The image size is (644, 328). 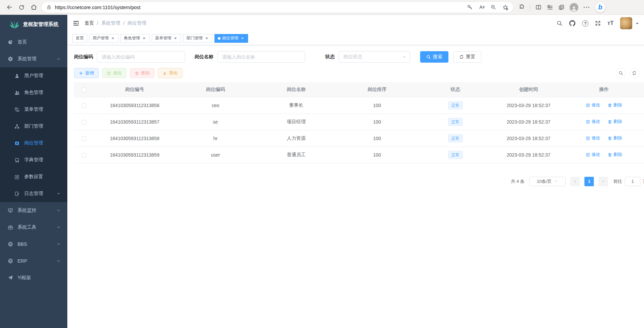 I want to click on sidebar-item-user-mgmt: 用户管理, so click(x=34, y=76).